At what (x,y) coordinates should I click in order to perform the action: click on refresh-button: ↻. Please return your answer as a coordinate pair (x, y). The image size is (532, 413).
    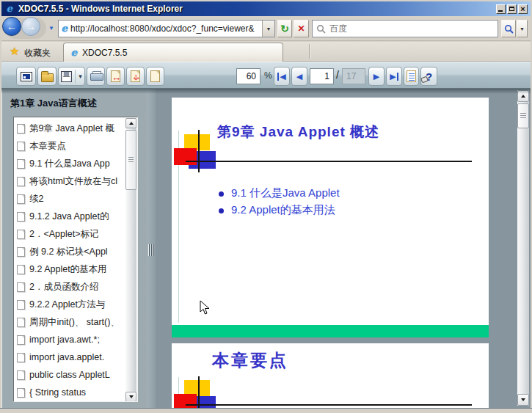
    Looking at the image, I should click on (285, 29).